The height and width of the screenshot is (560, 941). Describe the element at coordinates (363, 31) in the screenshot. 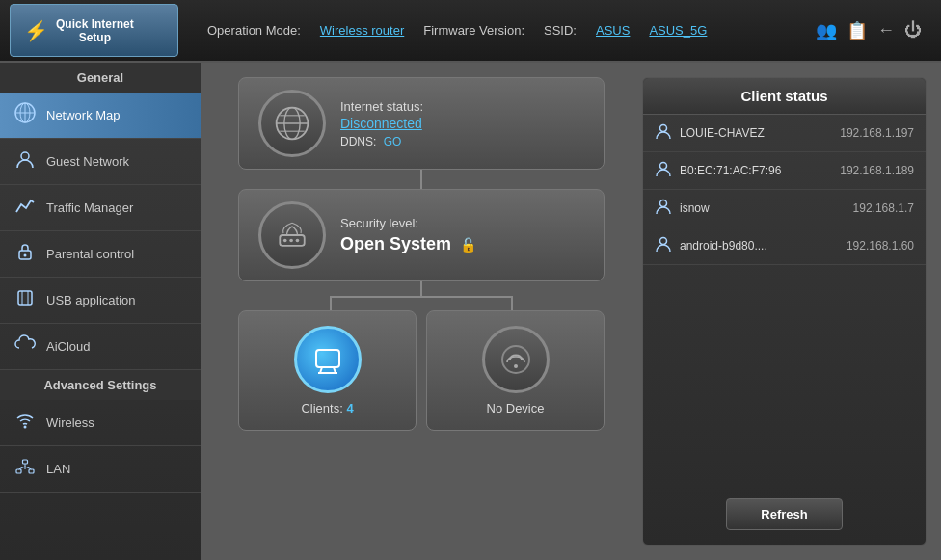

I see `operation-mode-value: Wireless router` at that location.